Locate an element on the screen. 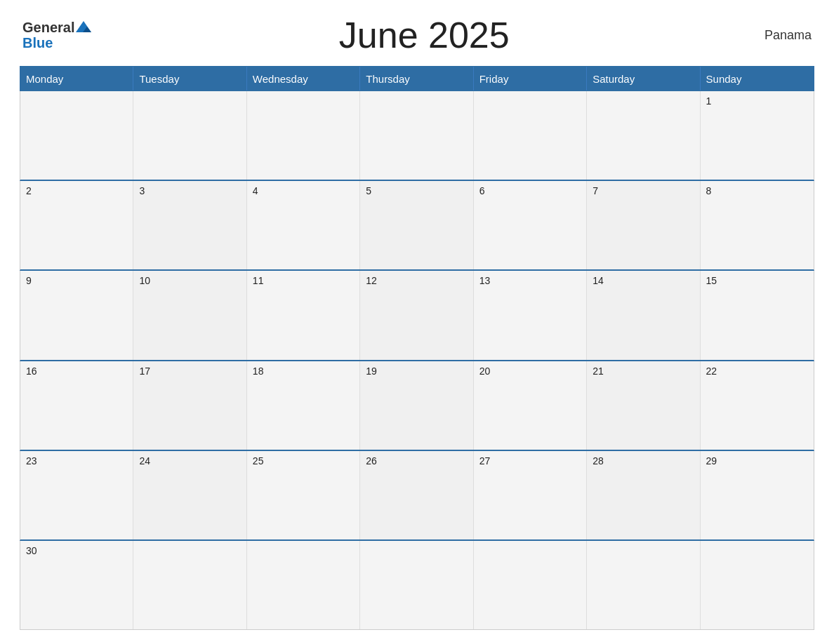 The width and height of the screenshot is (834, 644). country-label: Panama is located at coordinates (783, 35).